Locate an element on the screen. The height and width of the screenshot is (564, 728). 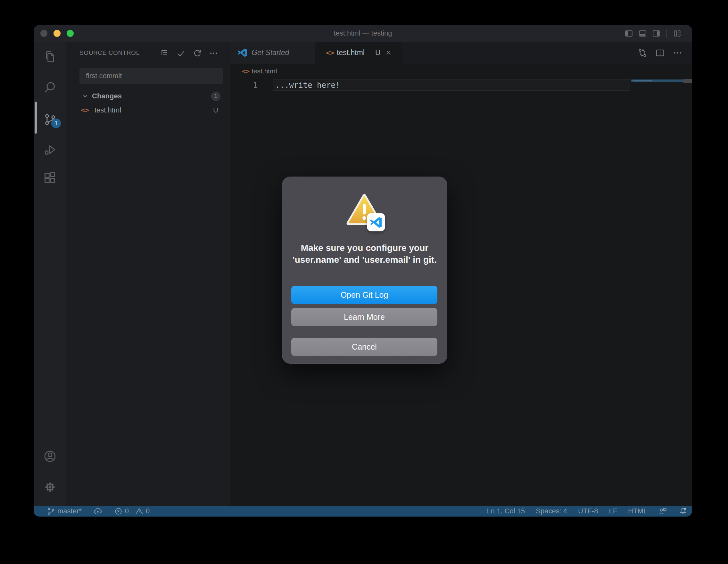
feedback-icon is located at coordinates (663, 511).